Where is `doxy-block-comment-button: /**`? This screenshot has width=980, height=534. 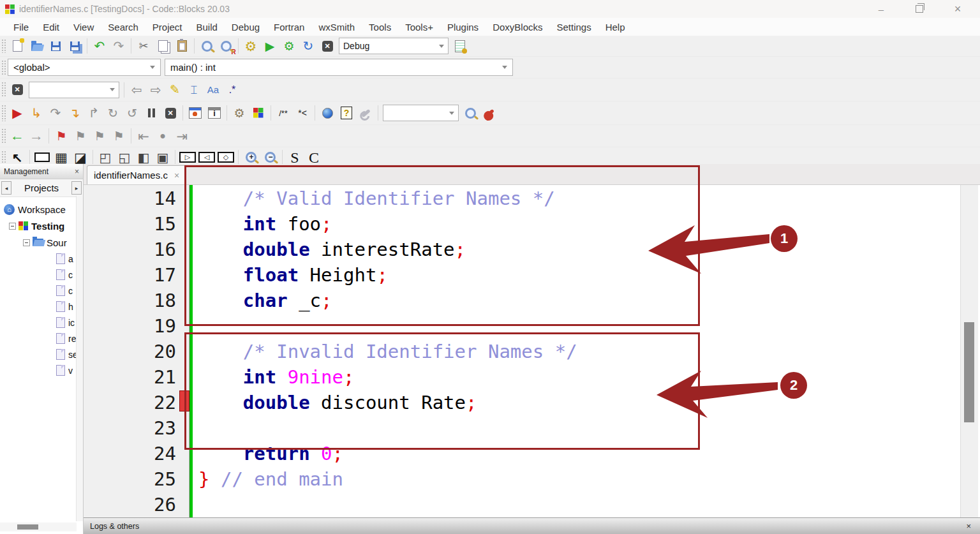 doxy-block-comment-button: /** is located at coordinates (283, 113).